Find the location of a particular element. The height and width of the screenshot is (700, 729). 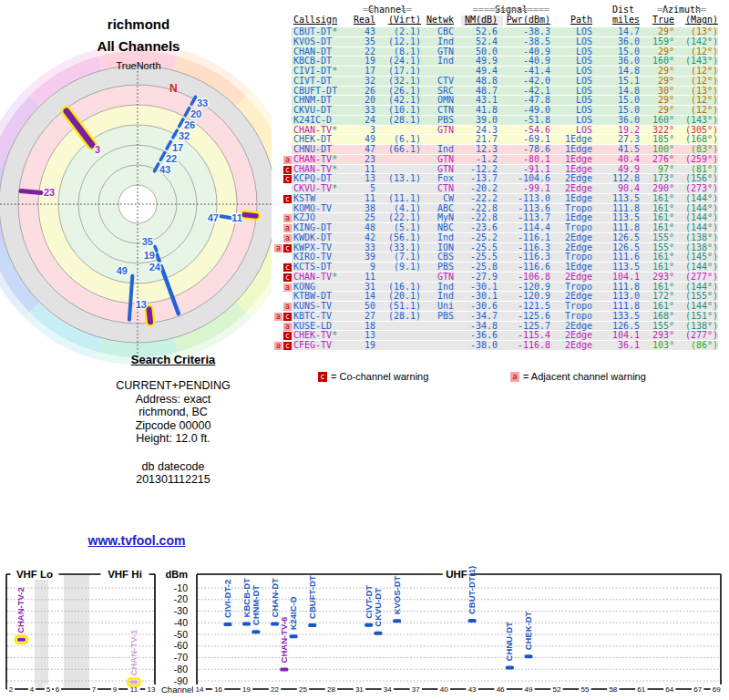

network-cell: Fox is located at coordinates (441, 179).